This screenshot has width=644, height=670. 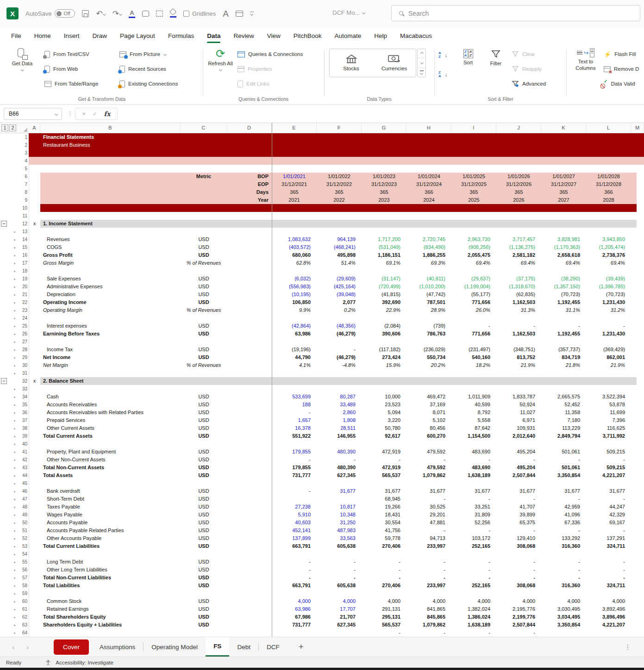 What do you see at coordinates (294, 562) in the screenshot?
I see `cell-E55: -` at bounding box center [294, 562].